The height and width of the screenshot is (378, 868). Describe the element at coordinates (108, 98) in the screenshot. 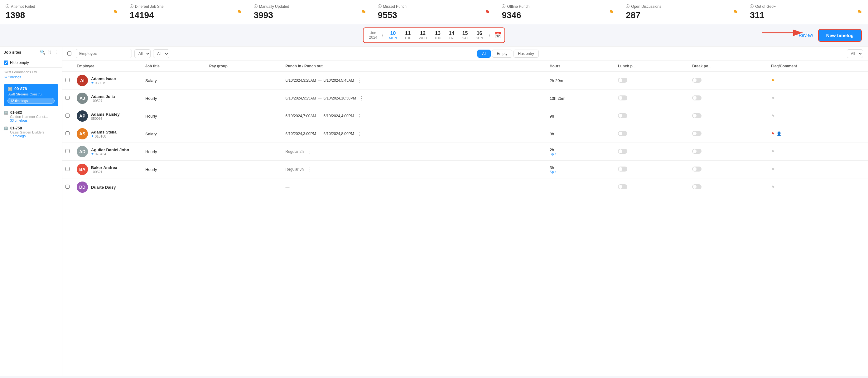

I see `employee-info: AJ Adams Julia 100527` at that location.